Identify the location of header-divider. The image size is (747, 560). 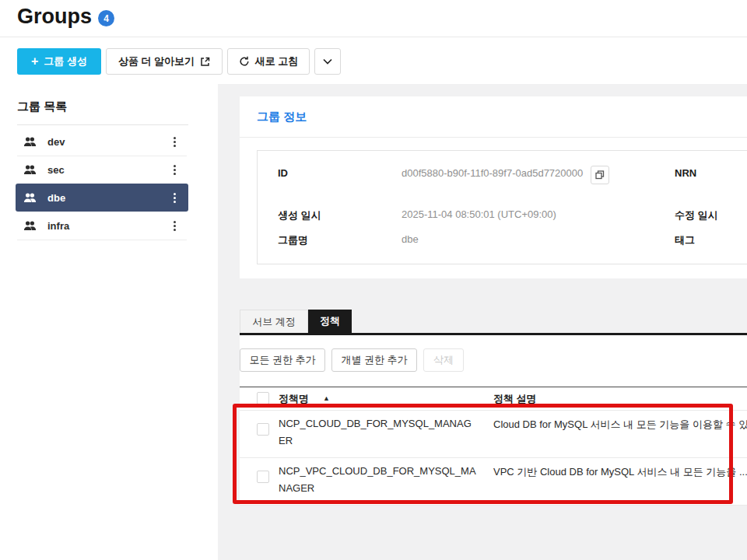
(374, 37).